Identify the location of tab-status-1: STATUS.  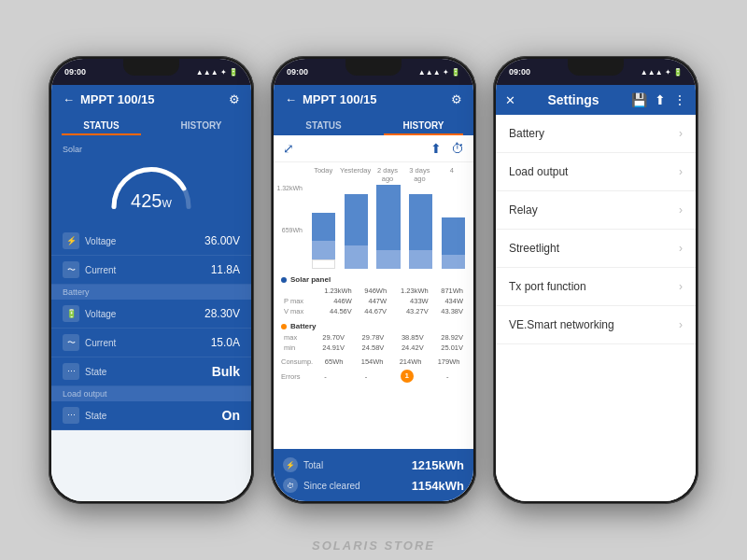
(101, 125).